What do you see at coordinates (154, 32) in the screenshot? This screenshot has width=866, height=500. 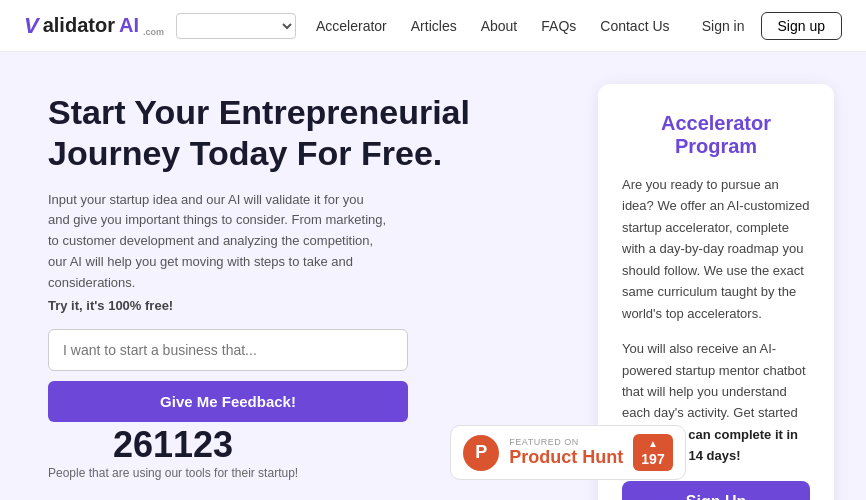 I see `logo-com: .com` at bounding box center [154, 32].